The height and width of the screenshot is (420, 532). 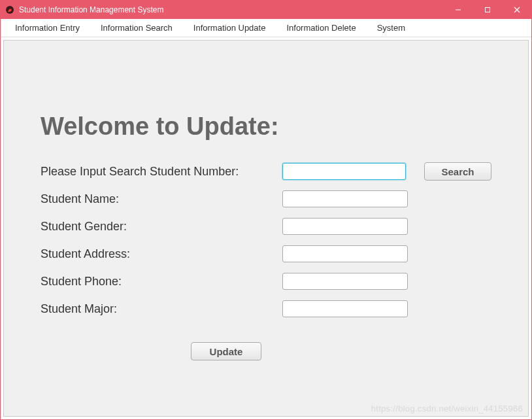 What do you see at coordinates (321, 27) in the screenshot?
I see `menu-information-delete: Information Delete` at bounding box center [321, 27].